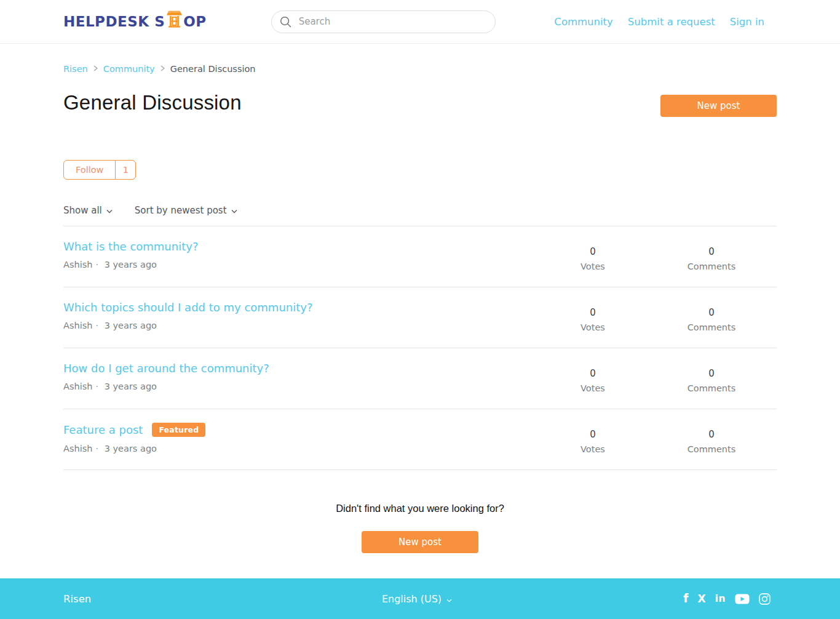  What do you see at coordinates (420, 210) in the screenshot?
I see `filters: Show all Sort by newest post` at bounding box center [420, 210].